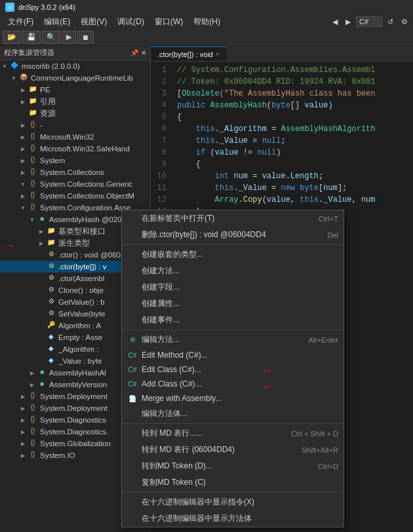  I want to click on tree-node-label: Microsoft.Win32.SafeHand, so click(85, 149).